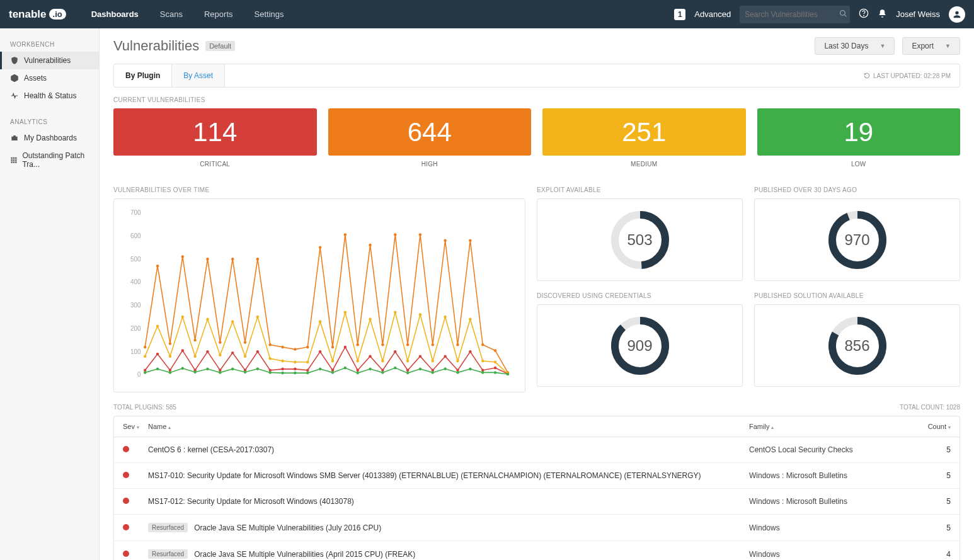  What do you see at coordinates (198, 76) in the screenshot?
I see `tab-by-asset: By Asset` at bounding box center [198, 76].